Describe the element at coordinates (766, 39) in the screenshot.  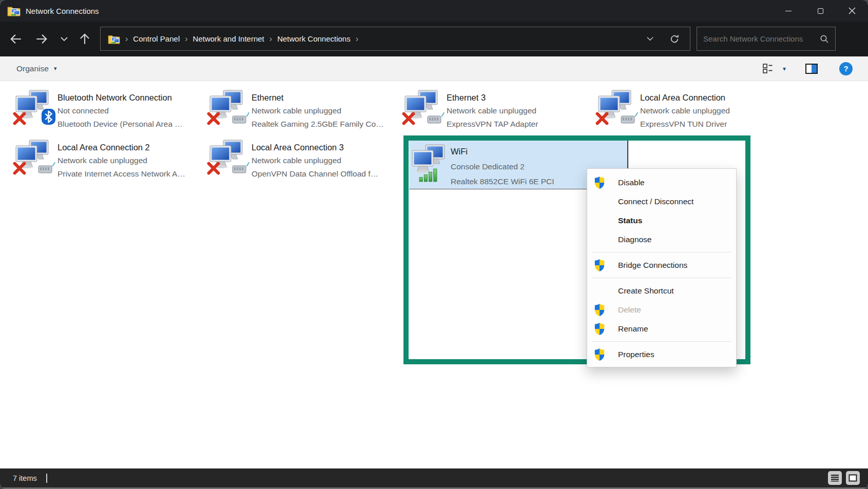
I see `search-box` at that location.